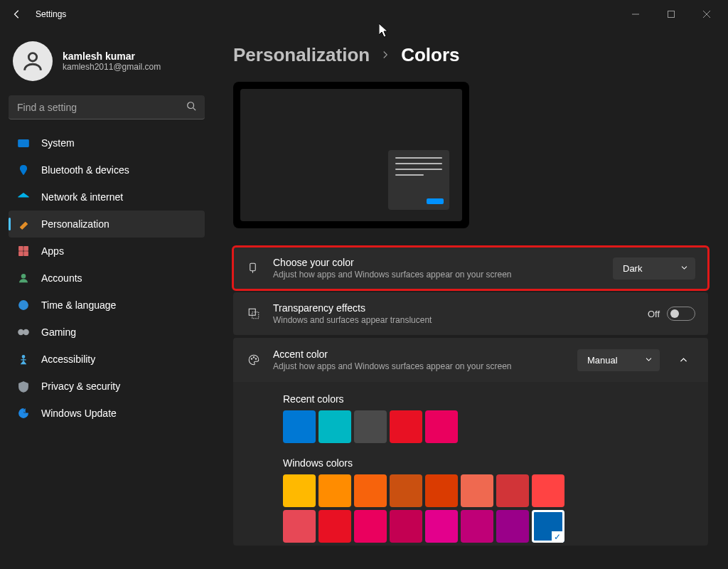 The height and width of the screenshot is (569, 728). What do you see at coordinates (107, 386) in the screenshot?
I see `sidebar-item-privacy-security: Privacy & security` at bounding box center [107, 386].